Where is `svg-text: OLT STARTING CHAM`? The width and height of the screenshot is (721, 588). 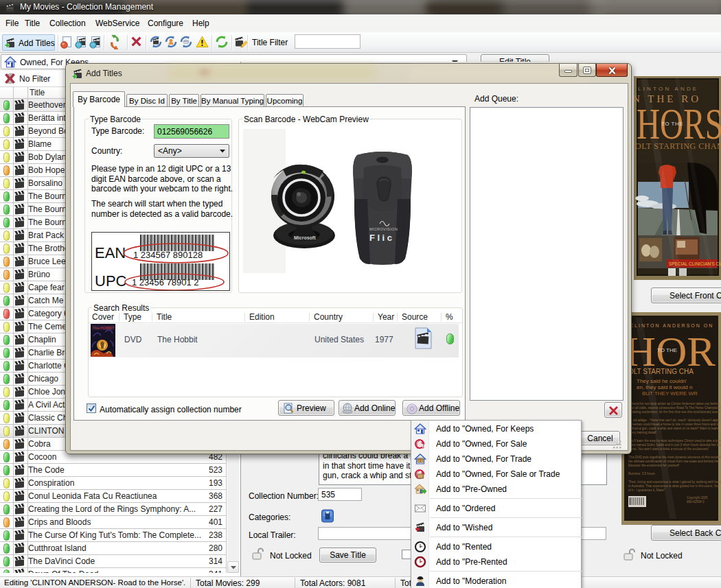 svg-text: OLT STARTING CHAM is located at coordinates (678, 146).